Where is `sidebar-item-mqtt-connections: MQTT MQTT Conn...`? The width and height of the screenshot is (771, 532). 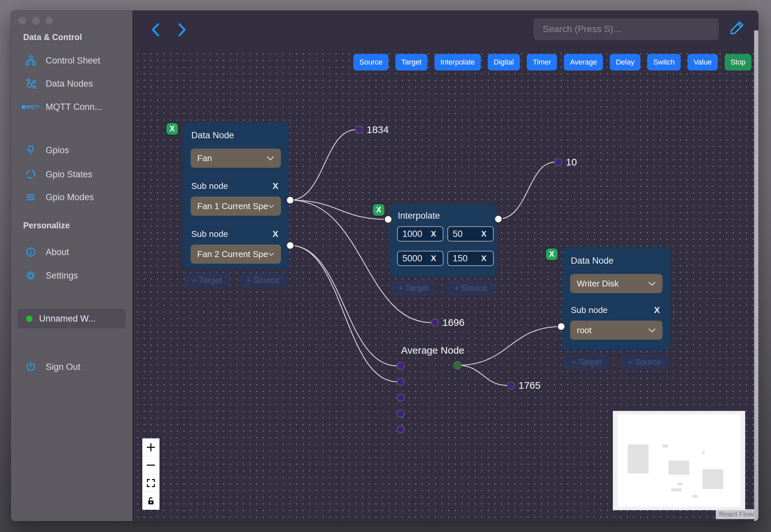
sidebar-item-mqtt-connections: MQTT MQTT Conn... is located at coordinates (76, 107).